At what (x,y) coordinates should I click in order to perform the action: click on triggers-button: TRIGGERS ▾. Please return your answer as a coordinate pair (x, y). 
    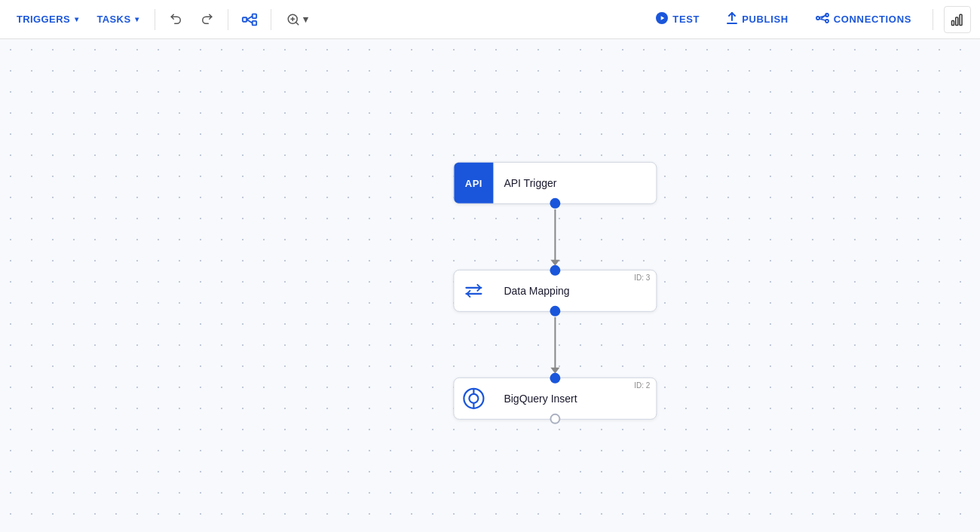
    Looking at the image, I should click on (47, 20).